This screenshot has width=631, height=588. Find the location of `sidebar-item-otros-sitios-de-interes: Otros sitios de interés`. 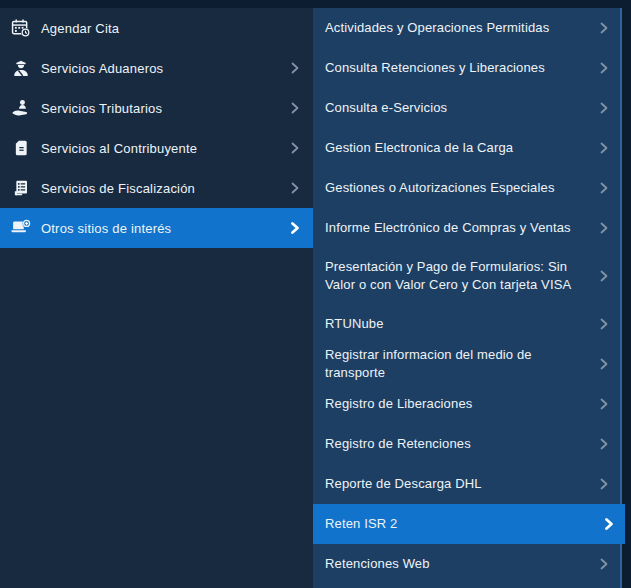

sidebar-item-otros-sitios-de-interes: Otros sitios de interés is located at coordinates (156, 228).